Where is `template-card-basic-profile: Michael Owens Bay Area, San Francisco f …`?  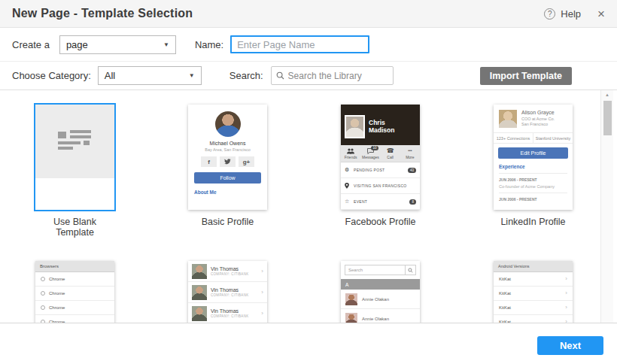 template-card-basic-profile: Michael Owens Bay Area, San Francisco f … is located at coordinates (227, 157).